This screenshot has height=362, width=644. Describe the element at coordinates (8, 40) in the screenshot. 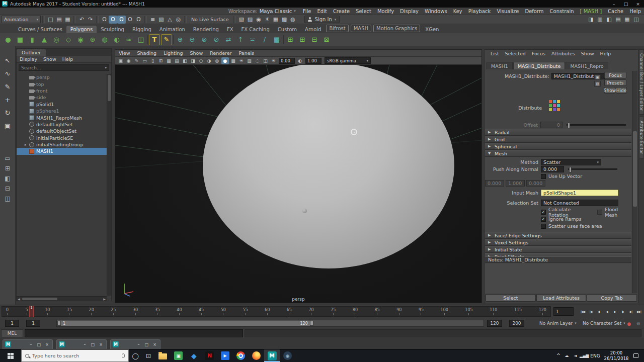

I see `poly-sphere-icon: ●` at that location.